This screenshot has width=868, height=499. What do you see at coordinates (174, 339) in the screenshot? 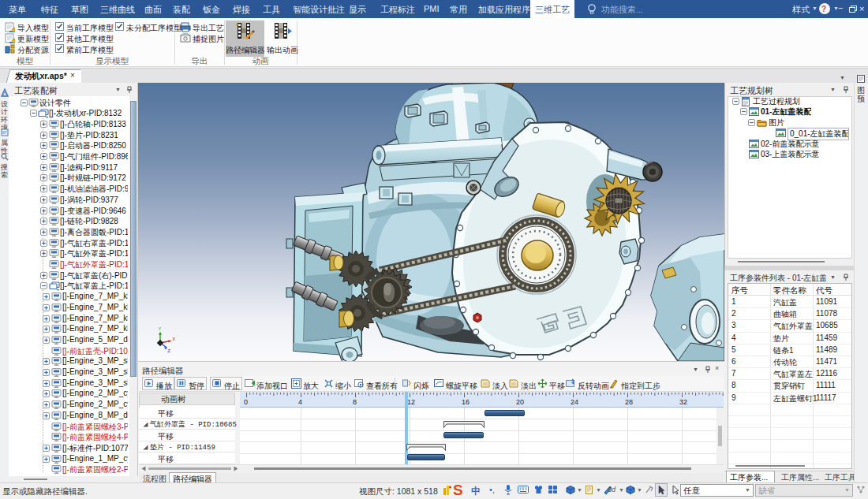
I see `svg-text: X` at bounding box center [174, 339].